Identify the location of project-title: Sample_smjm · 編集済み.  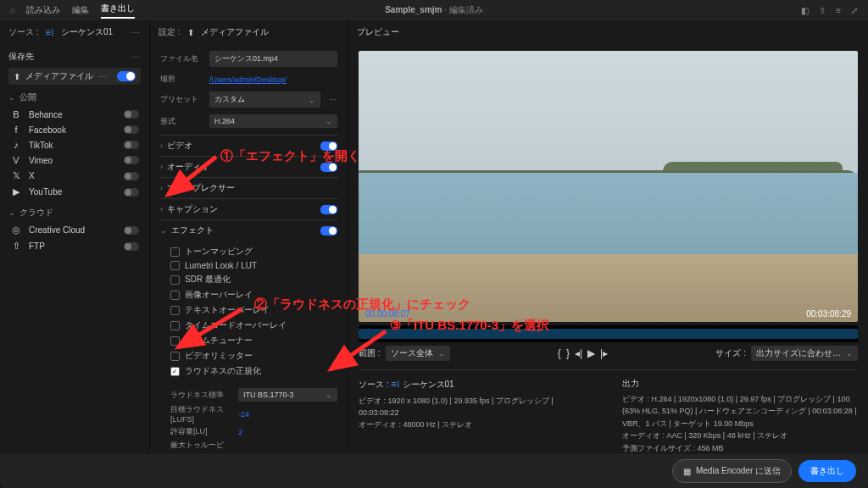
(434, 10).